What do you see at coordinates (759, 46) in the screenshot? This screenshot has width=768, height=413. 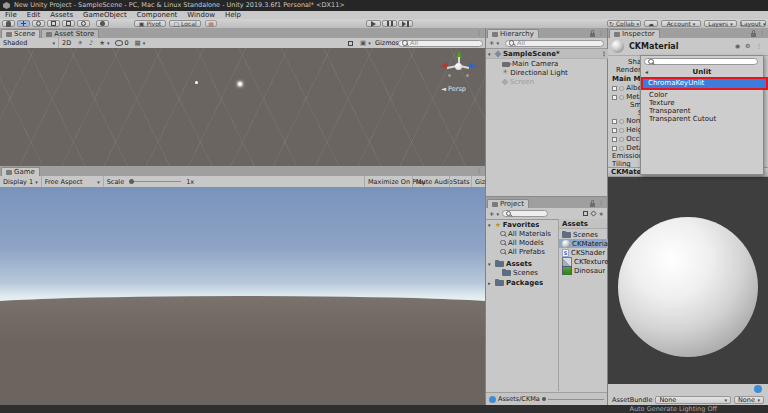 I see `header-menu-icon: ⋮` at bounding box center [759, 46].